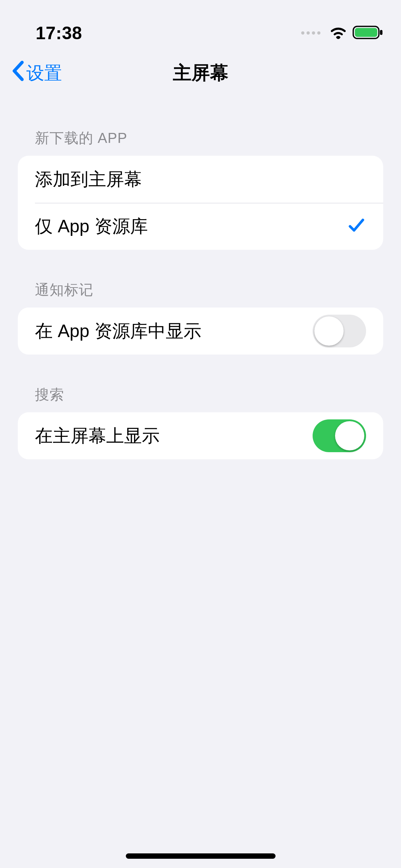 This screenshot has width=401, height=868. What do you see at coordinates (44, 73) in the screenshot?
I see `back-label: 设置` at bounding box center [44, 73].